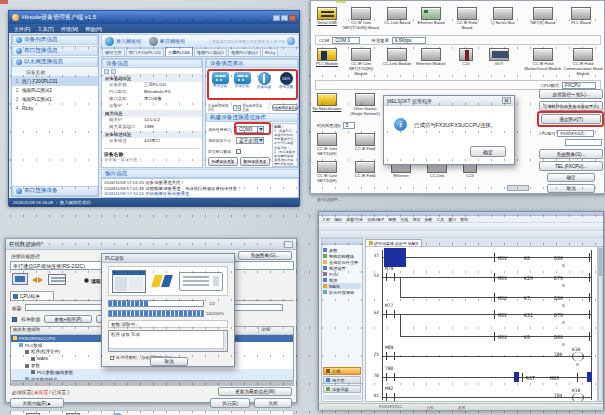  I want to click on prop-row: 设备名称 三菱PLC01, so click(152, 86).